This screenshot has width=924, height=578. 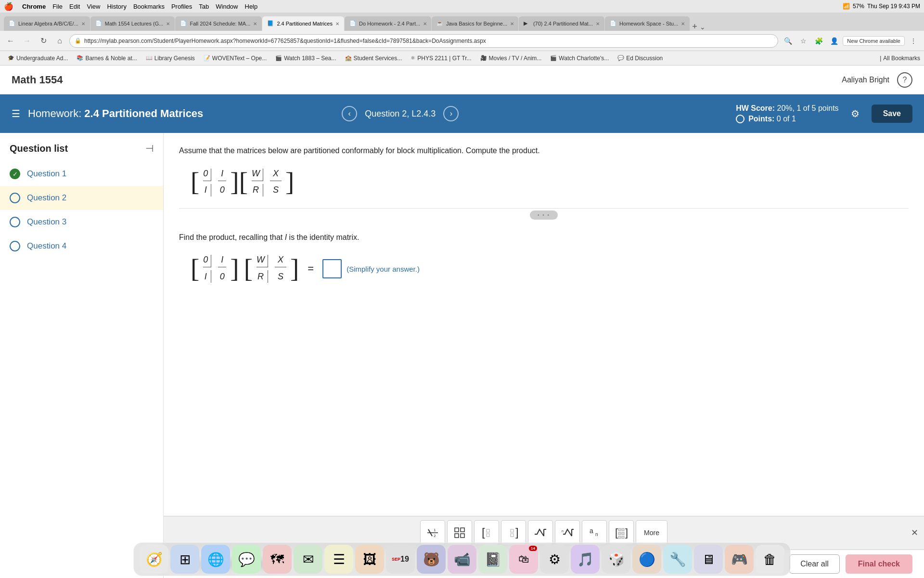 I want to click on bookmark-7: 🎥 Movies / TV / Anim..., so click(x=511, y=58).